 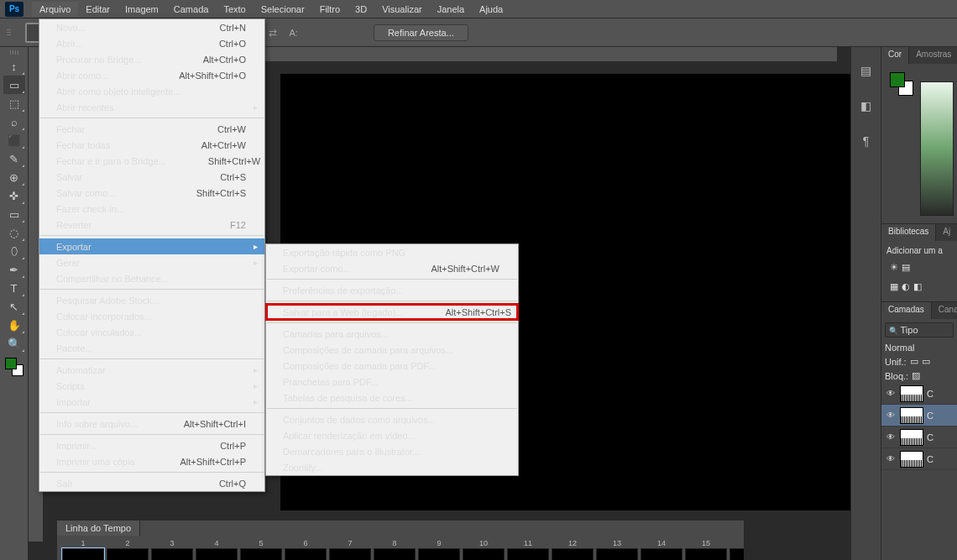 I want to click on layer-filter: 🔍 Tipo, so click(x=919, y=330).